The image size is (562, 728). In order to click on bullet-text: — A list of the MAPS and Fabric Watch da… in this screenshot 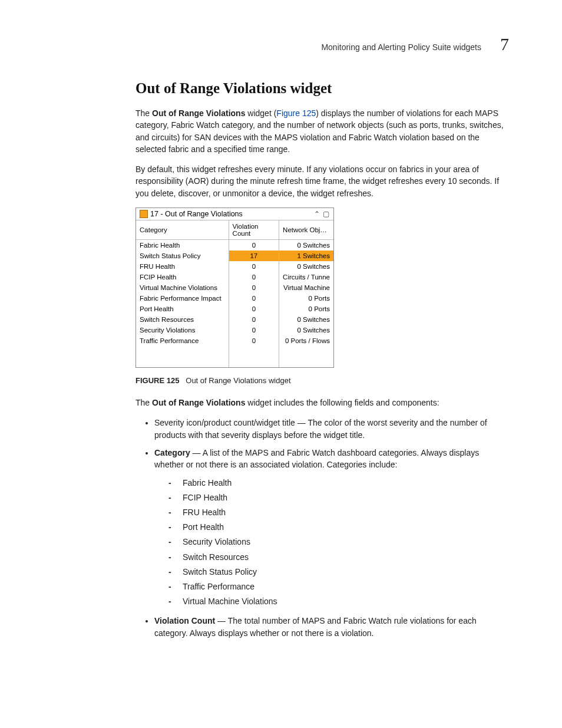, I will do `click(317, 459)`.